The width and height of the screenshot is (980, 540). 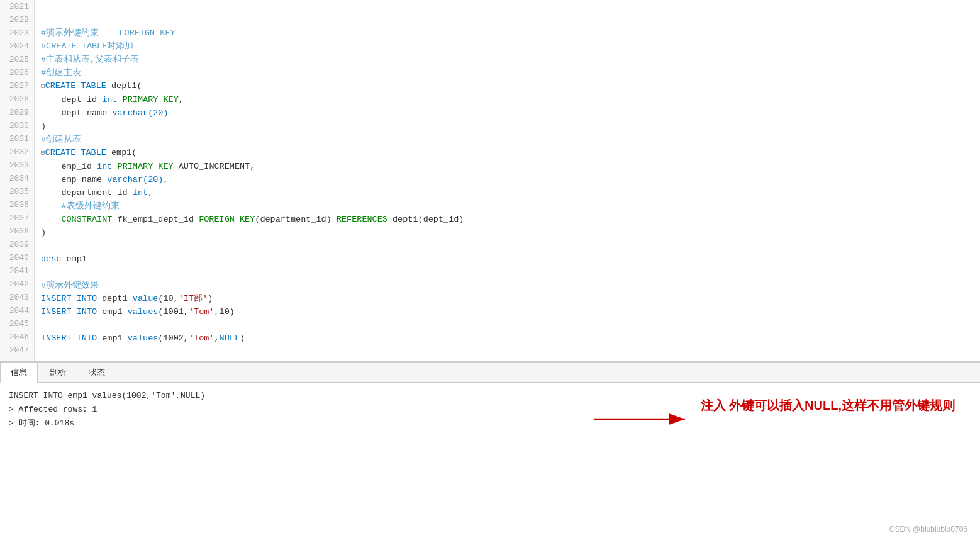 What do you see at coordinates (17, 258) in the screenshot?
I see `ln-2040: 2040` at bounding box center [17, 258].